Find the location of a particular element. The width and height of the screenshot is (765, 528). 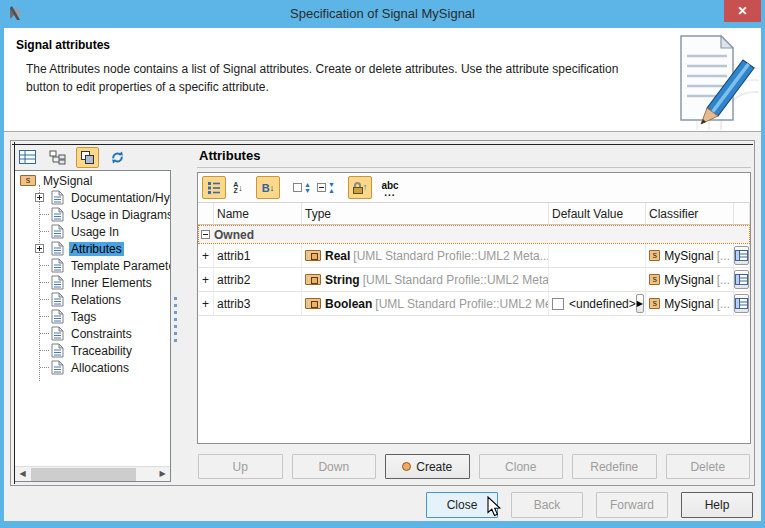

collapse-minus-icon is located at coordinates (206, 234).